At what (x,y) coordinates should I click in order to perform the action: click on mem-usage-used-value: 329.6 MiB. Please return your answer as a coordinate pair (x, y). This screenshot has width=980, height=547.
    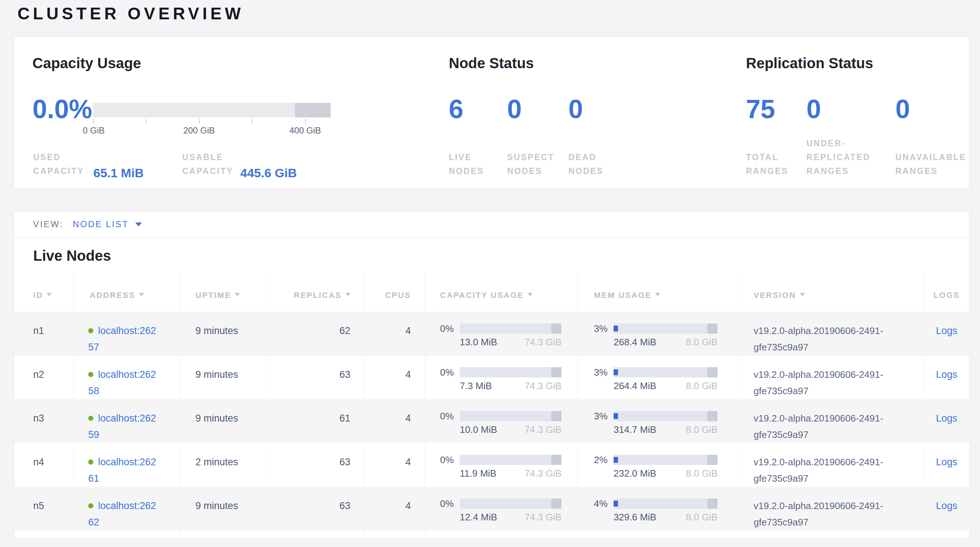
    Looking at the image, I should click on (635, 517).